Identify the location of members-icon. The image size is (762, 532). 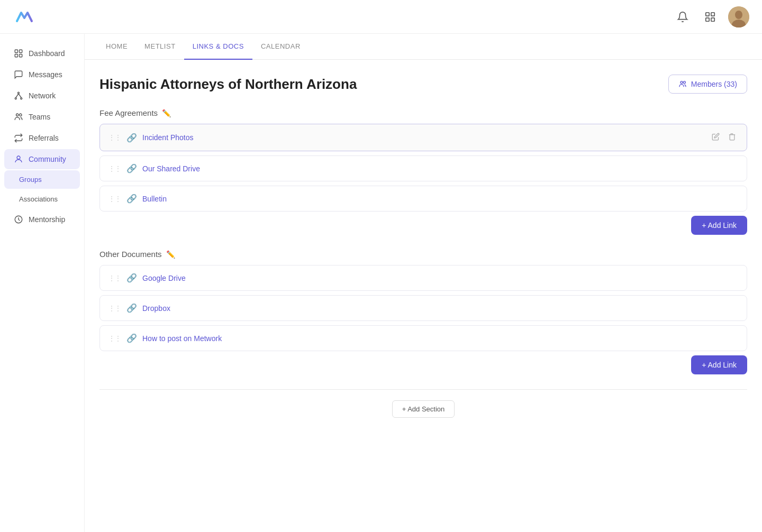
(683, 84).